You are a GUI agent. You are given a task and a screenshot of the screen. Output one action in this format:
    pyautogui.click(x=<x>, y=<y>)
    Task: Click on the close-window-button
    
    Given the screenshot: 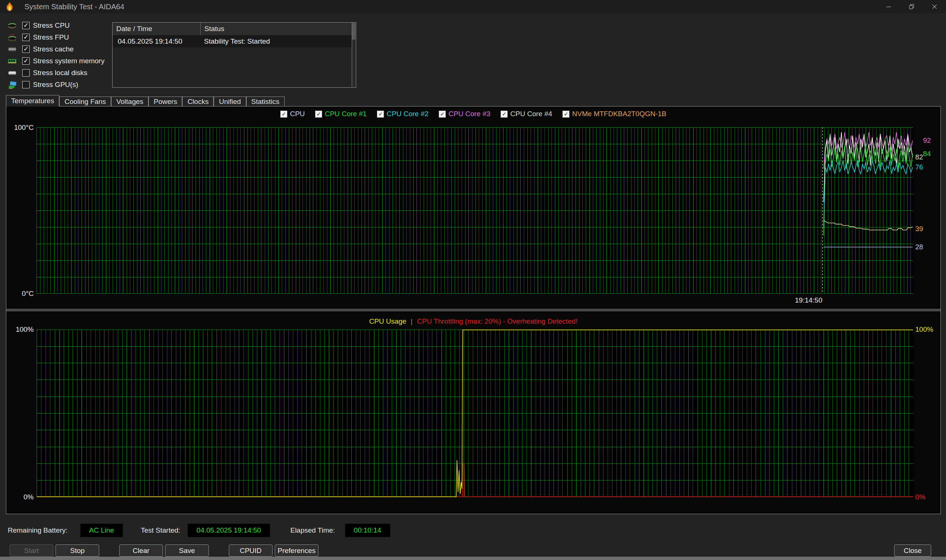 What is the action you would take?
    pyautogui.click(x=934, y=7)
    